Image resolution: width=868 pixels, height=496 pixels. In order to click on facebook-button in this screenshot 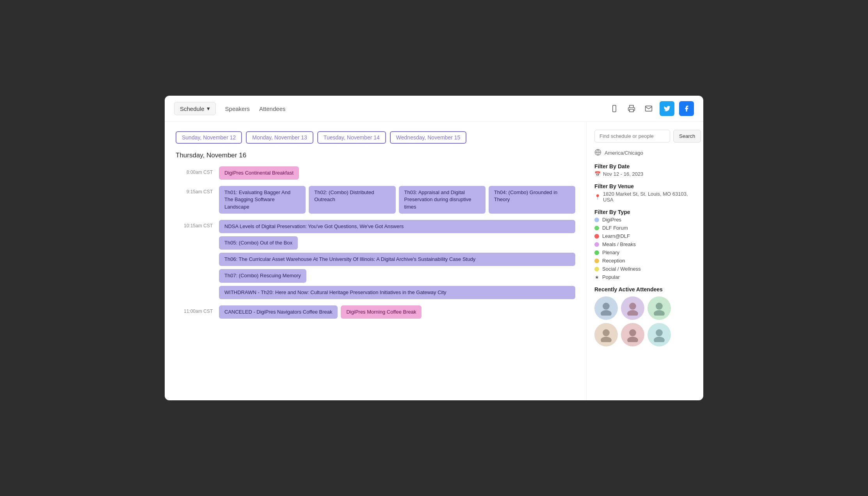, I will do `click(687, 109)`.